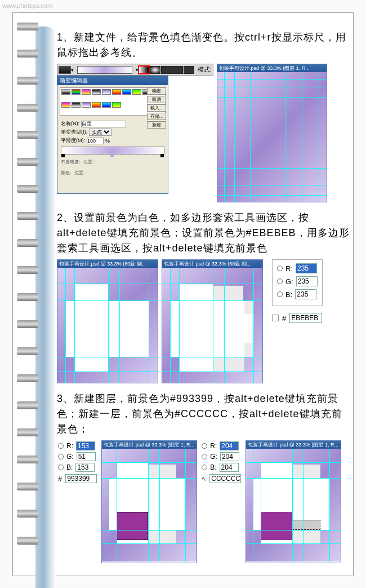 Image resolution: width=366 pixels, height=588 pixels. What do you see at coordinates (203, 45) in the screenshot?
I see `step1-text: 1、新建文件，给背景色填色渐变色。按ctrl+r按显示标尺，用鼠标拖出参考线。` at bounding box center [203, 45].